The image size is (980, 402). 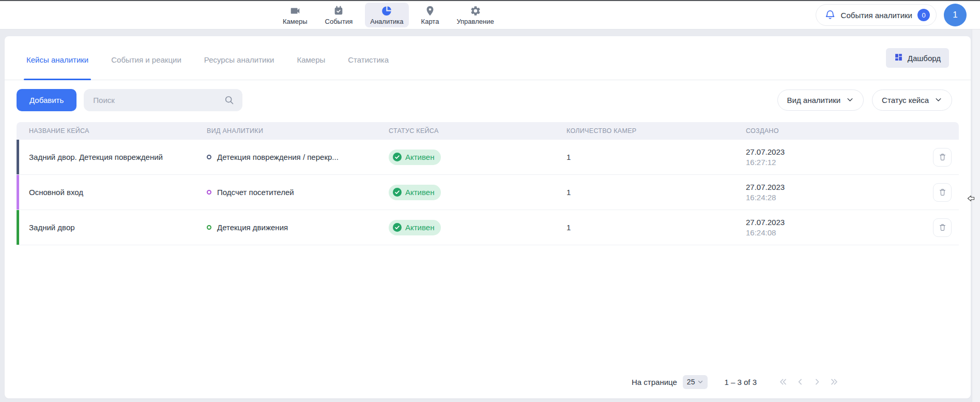 I want to click on add-button: Добавить, so click(x=47, y=100).